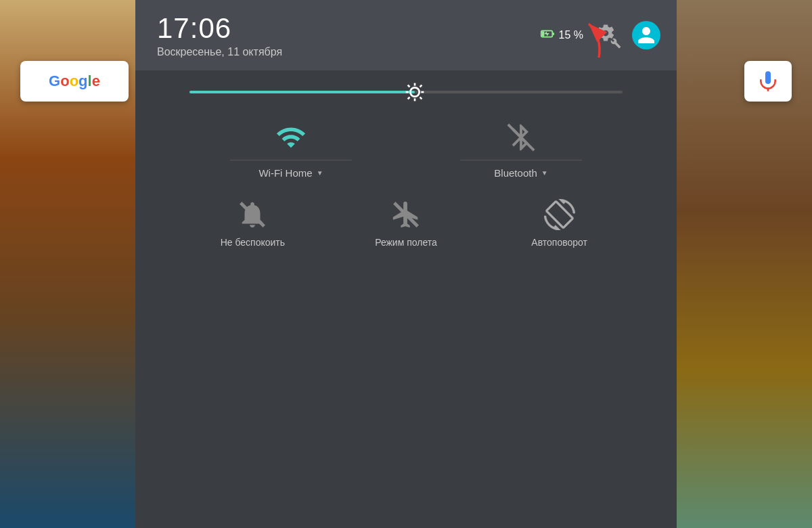 This screenshot has width=812, height=528. Describe the element at coordinates (406, 223) in the screenshot. I see `tile-airplane: Режим полета` at that location.